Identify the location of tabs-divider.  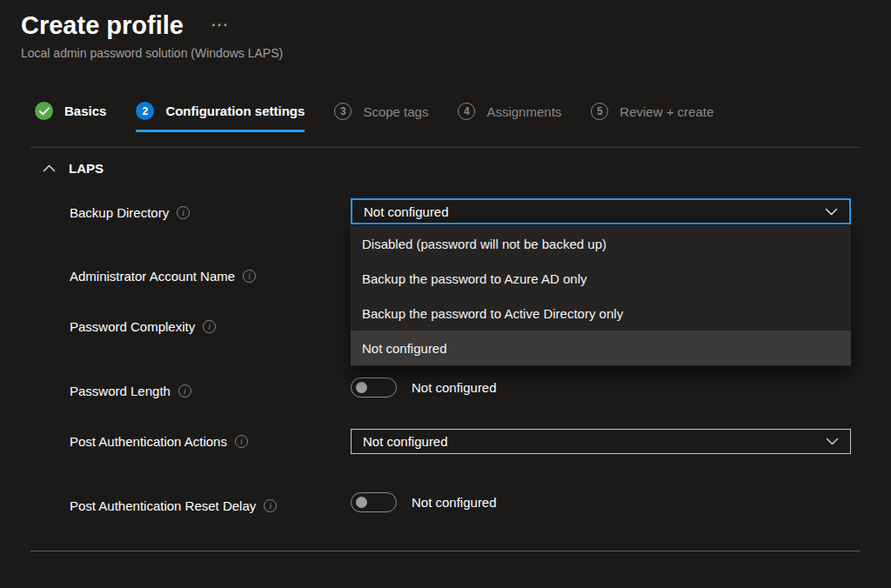
(446, 148).